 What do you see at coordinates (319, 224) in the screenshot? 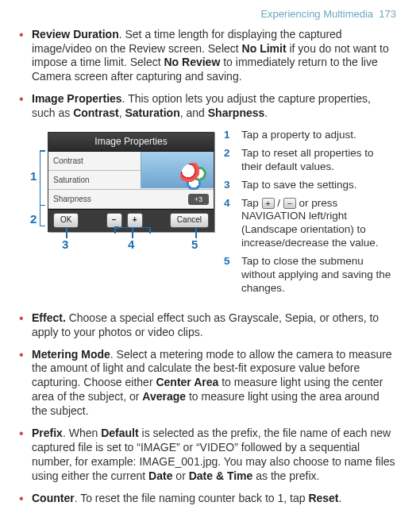
I see `step-text: Tap + / − or press NAVIGATION left/right…` at bounding box center [319, 224].